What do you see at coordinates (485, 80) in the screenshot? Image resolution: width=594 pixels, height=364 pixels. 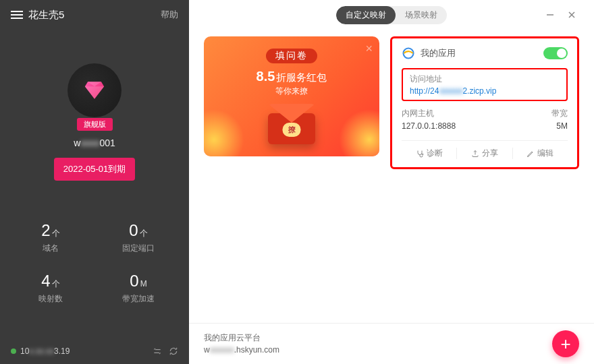 I see `address-label: 访问地址` at bounding box center [485, 80].